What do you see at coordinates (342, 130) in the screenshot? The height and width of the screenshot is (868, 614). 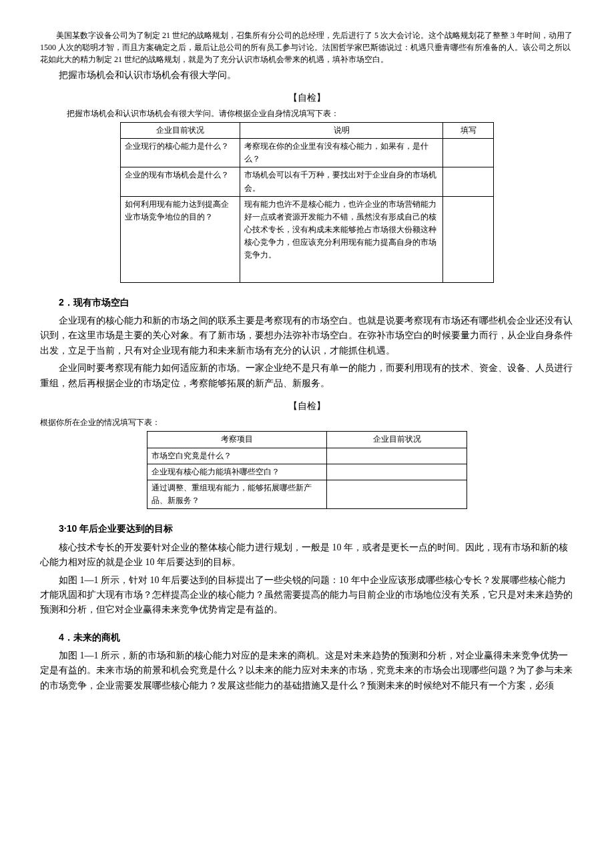 I see `col-header-explain: 说明` at bounding box center [342, 130].